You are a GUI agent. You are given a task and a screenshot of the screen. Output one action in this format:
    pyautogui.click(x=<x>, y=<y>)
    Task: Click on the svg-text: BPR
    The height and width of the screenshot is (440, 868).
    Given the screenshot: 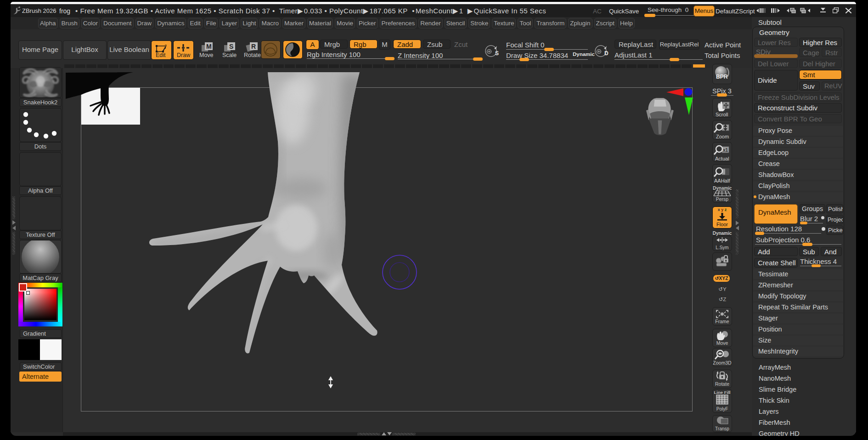 What is the action you would take?
    pyautogui.click(x=722, y=77)
    